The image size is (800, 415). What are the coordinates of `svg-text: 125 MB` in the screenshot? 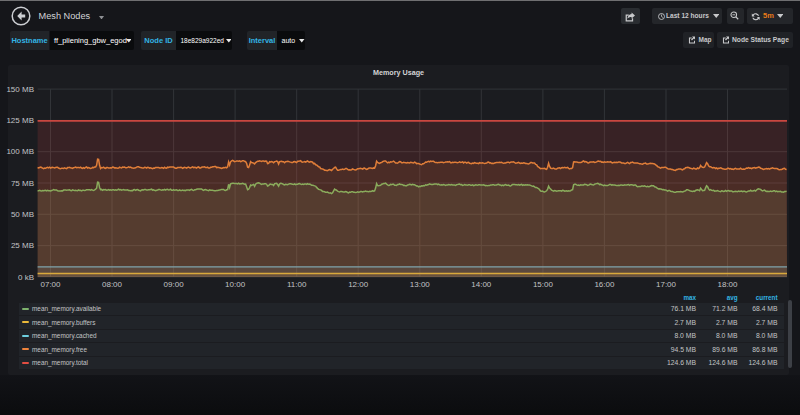 It's located at (20, 120).